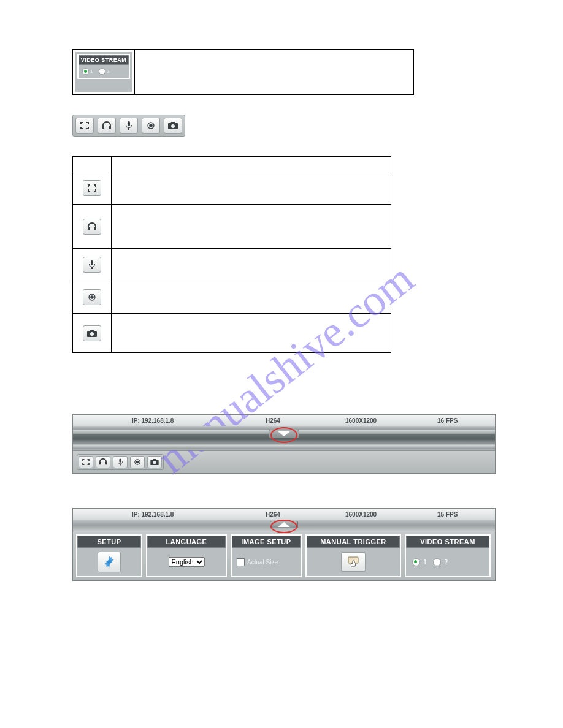  I want to click on actual-size-checkbox, so click(240, 563).